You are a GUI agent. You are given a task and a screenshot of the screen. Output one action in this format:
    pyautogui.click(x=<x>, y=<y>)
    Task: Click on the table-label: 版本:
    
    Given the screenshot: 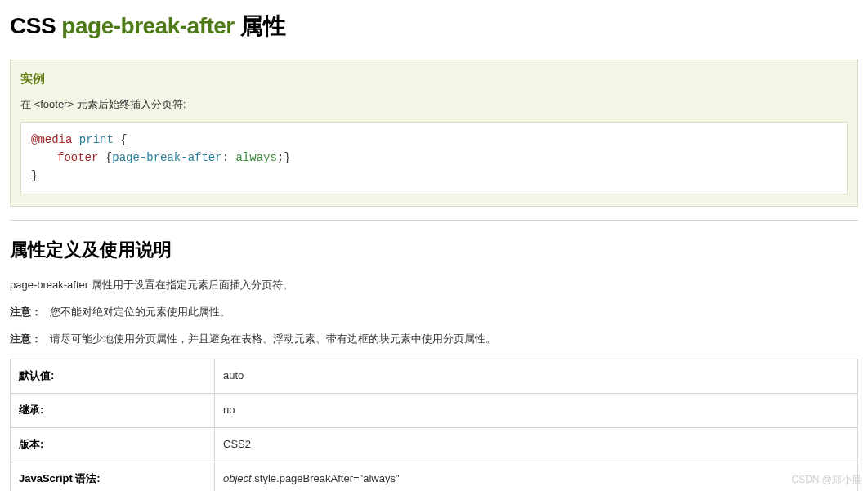 What is the action you would take?
    pyautogui.click(x=113, y=444)
    